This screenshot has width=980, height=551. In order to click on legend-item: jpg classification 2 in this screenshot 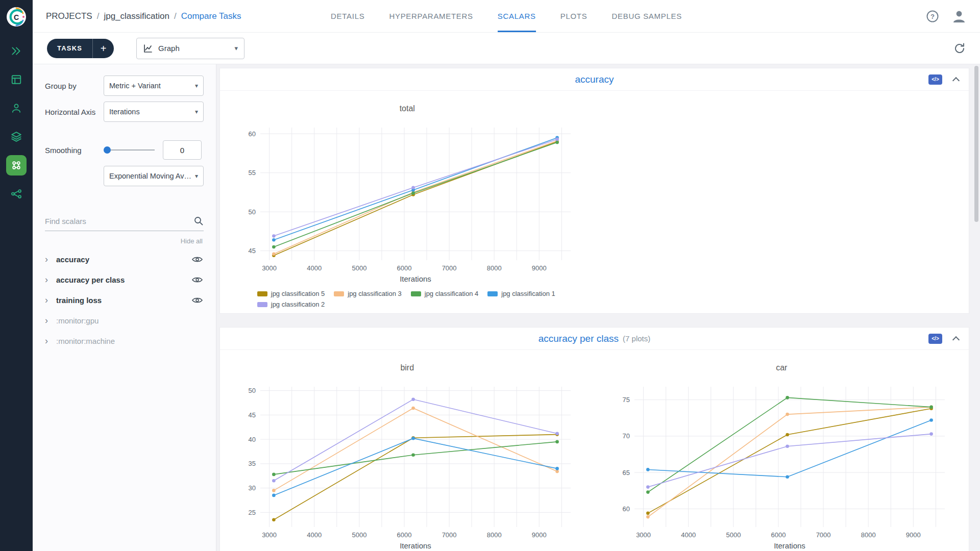, I will do `click(291, 304)`.